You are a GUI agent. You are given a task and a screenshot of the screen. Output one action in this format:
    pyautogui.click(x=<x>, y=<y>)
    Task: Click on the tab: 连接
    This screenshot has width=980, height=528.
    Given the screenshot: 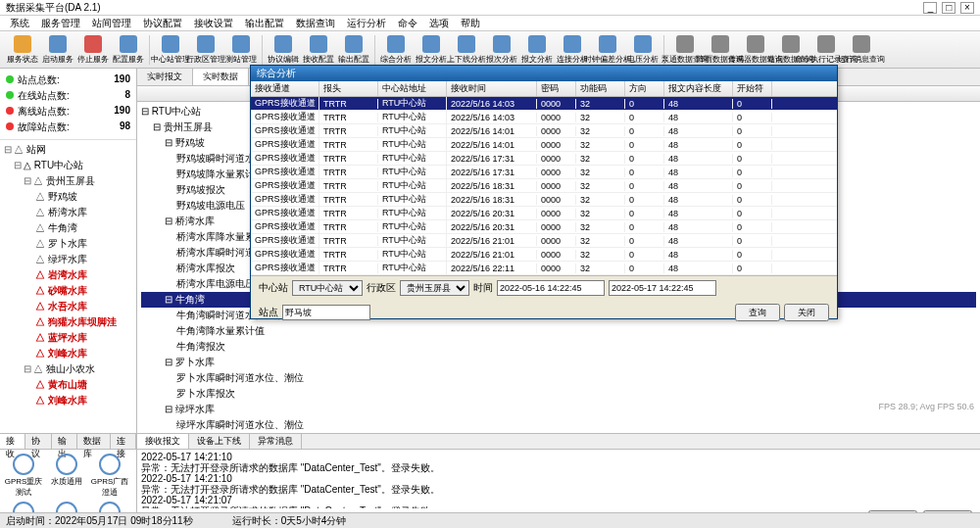 What is the action you would take?
    pyautogui.click(x=123, y=441)
    